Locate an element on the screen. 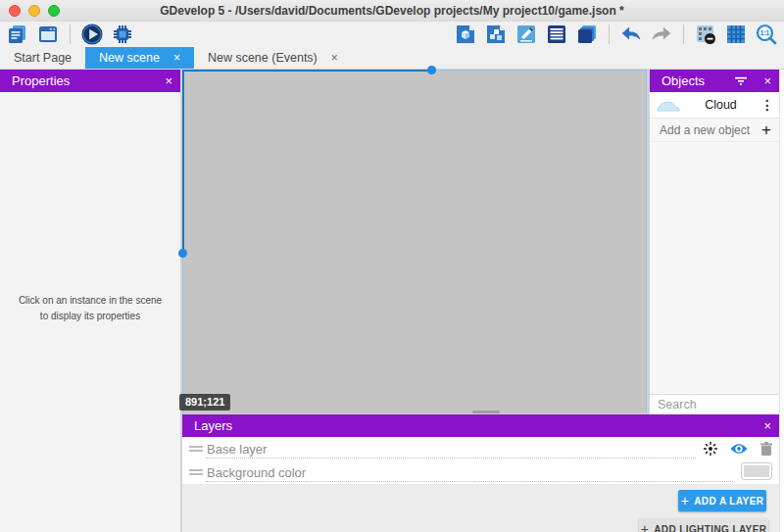 Image resolution: width=784 pixels, height=532 pixels. selection-handle-top is located at coordinates (431, 71).